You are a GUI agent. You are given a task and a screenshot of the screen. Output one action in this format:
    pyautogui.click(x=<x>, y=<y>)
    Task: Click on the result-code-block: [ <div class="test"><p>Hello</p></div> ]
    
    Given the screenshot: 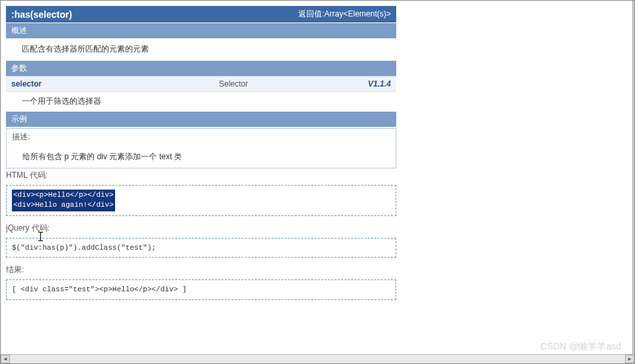 What is the action you would take?
    pyautogui.click(x=201, y=289)
    